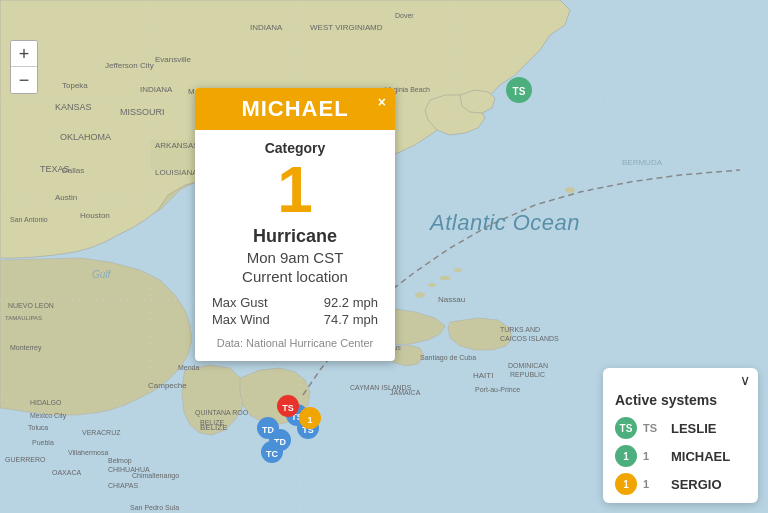 The height and width of the screenshot is (513, 768). I want to click on zoom-controls: + −, so click(24, 67).